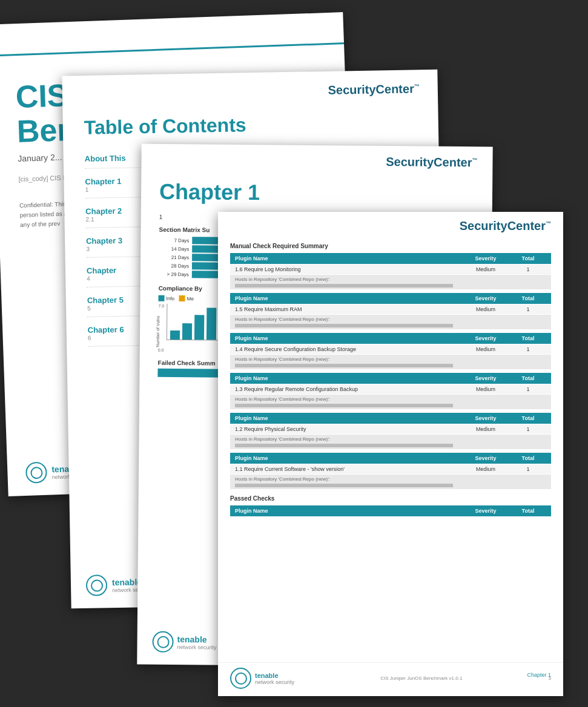 Image resolution: width=588 pixels, height=707 pixels. I want to click on col-severity-6: Severity, so click(486, 458).